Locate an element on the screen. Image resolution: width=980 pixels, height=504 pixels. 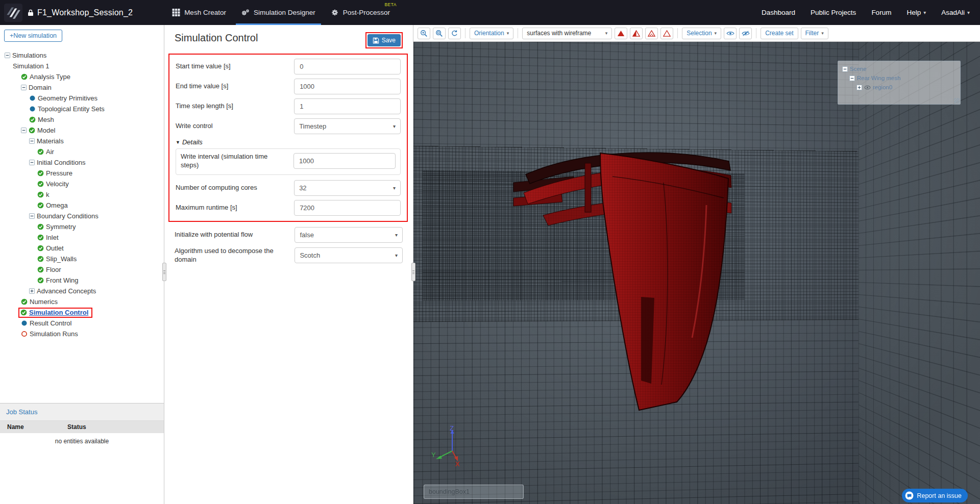
orientation-dropdown: Orientation ▾ is located at coordinates (492, 34).